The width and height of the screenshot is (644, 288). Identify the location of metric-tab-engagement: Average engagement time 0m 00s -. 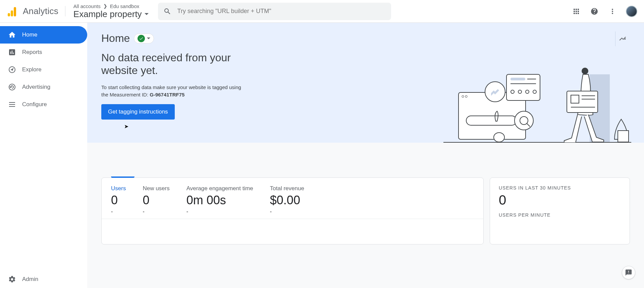
(220, 200).